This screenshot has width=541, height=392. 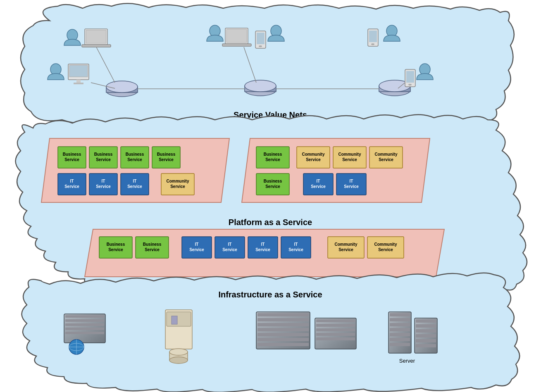 What do you see at coordinates (270, 295) in the screenshot?
I see `cloud-bottom-label: Infrastructure as a Service` at bounding box center [270, 295].